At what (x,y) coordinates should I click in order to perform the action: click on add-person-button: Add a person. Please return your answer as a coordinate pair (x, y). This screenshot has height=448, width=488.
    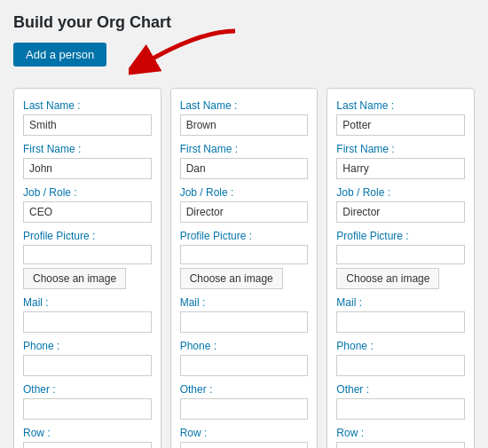
    Looking at the image, I should click on (60, 55).